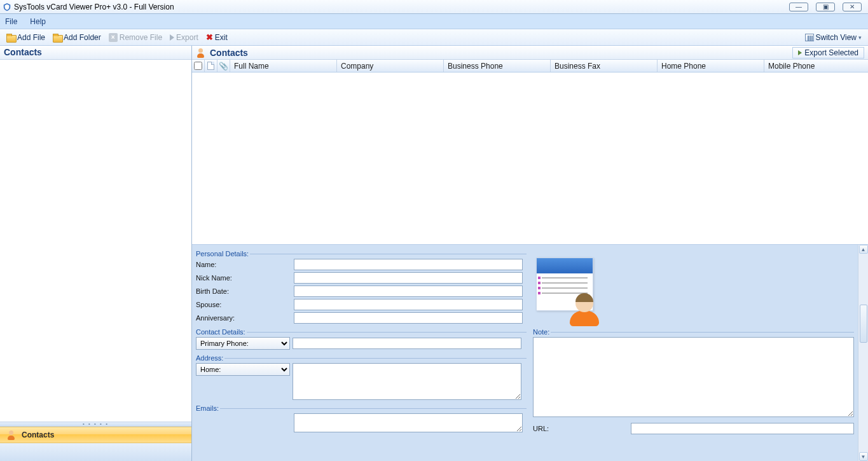 Image resolution: width=868 pixels, height=461 pixels. I want to click on remove-icon: ×, so click(113, 38).